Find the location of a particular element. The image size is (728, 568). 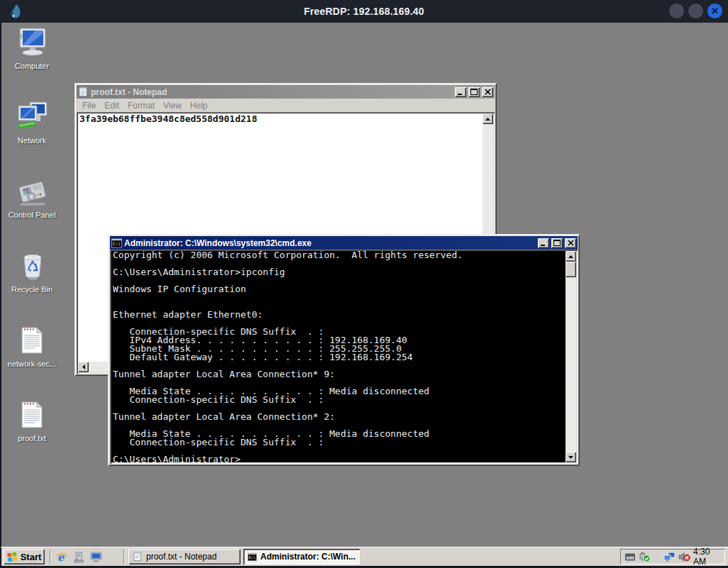

scrollbar-track is located at coordinates (570, 357).